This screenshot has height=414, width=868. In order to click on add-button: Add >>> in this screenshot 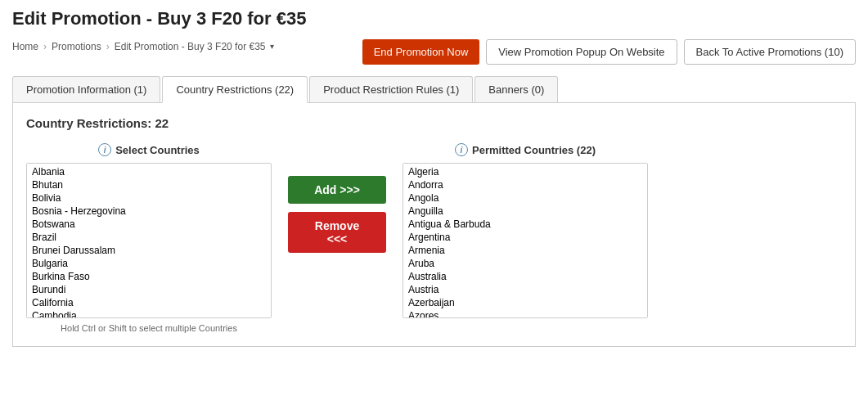, I will do `click(337, 190)`.